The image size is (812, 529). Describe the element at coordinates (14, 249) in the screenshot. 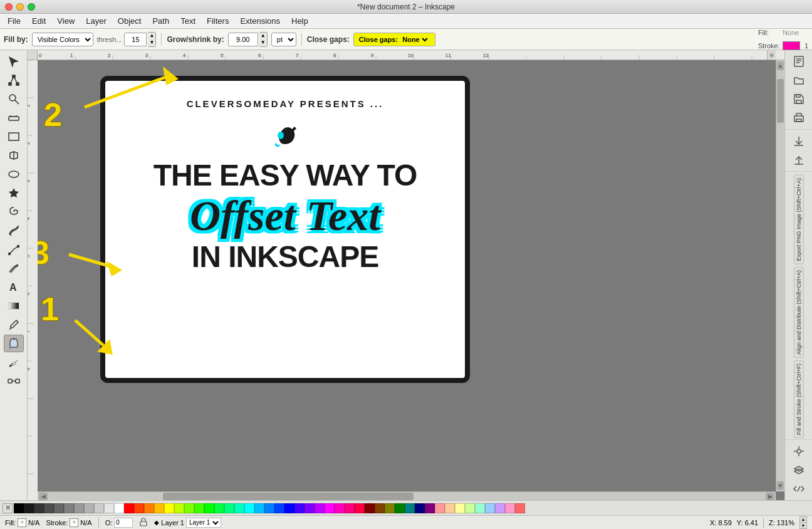

I see `tool-pen` at that location.